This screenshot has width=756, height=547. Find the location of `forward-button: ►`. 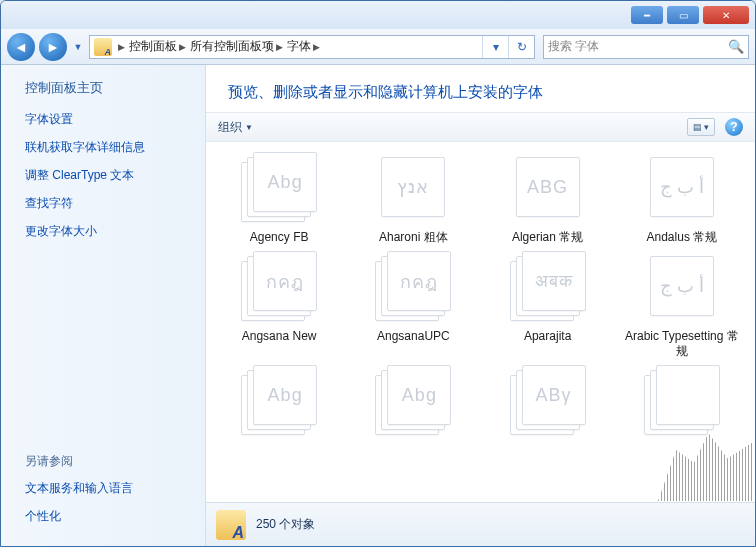

forward-button: ► is located at coordinates (53, 47).